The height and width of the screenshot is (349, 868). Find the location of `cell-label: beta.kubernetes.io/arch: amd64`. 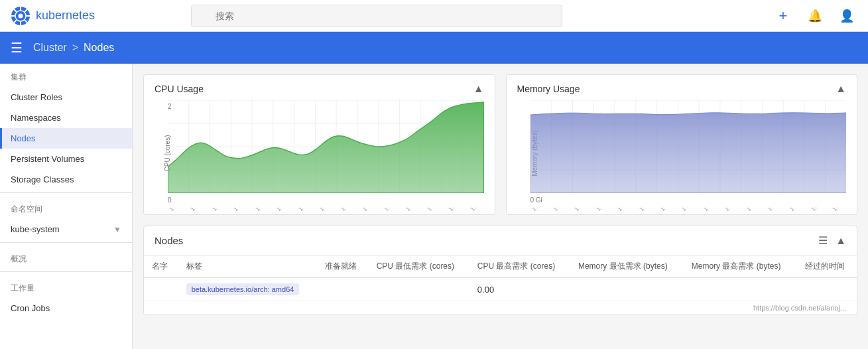

cell-label: beta.kubernetes.io/arch: amd64 is located at coordinates (248, 289).